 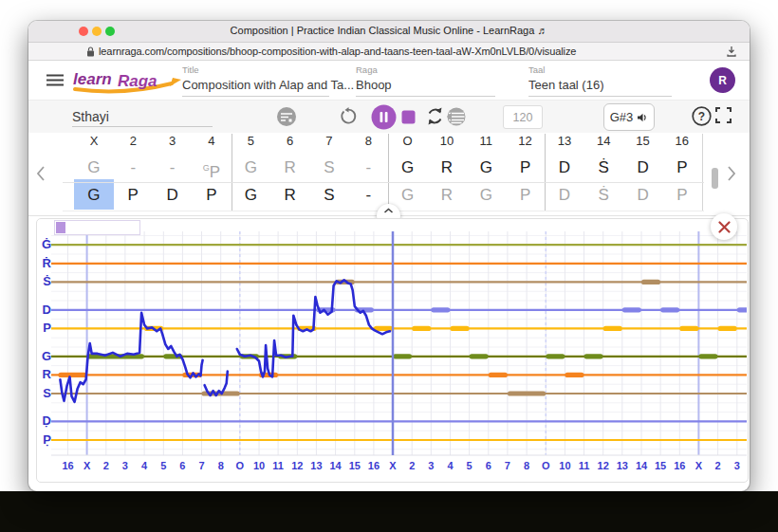 What do you see at coordinates (93, 142) in the screenshot?
I see `beat-header: X` at bounding box center [93, 142].